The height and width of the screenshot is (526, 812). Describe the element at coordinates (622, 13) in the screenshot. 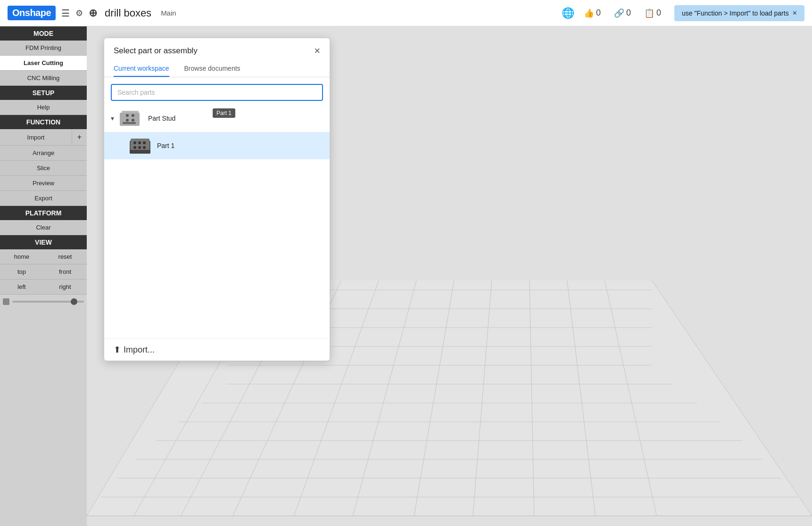

I see `links-badge: 🔗 0` at that location.